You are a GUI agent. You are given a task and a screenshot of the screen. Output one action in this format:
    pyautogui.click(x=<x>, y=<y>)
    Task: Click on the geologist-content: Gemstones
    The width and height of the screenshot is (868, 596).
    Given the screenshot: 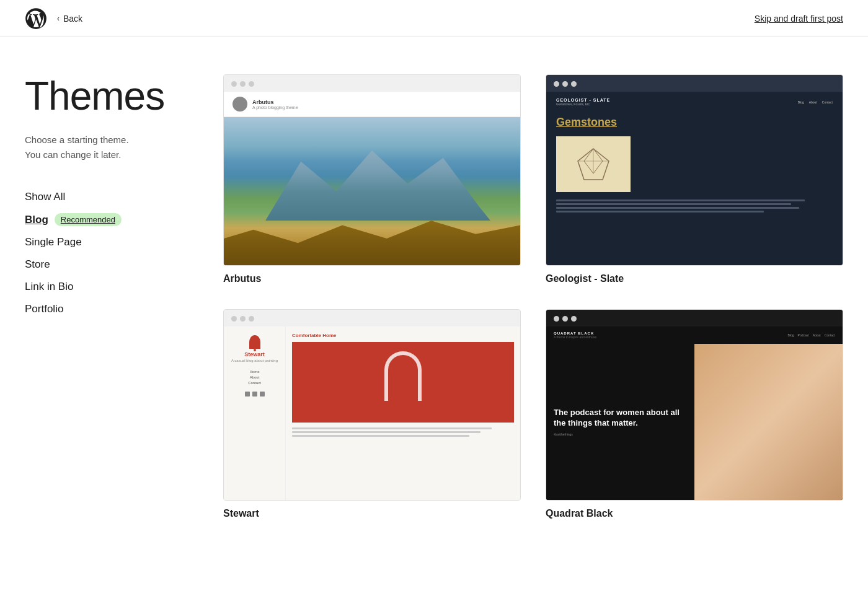 What is the action you would take?
    pyautogui.click(x=694, y=165)
    